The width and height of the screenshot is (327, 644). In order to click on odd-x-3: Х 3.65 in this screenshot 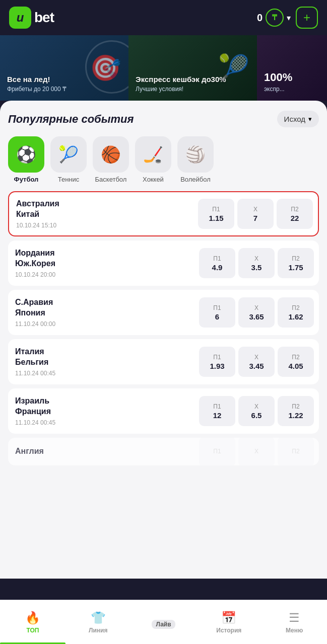, I will do `click(256, 312)`.